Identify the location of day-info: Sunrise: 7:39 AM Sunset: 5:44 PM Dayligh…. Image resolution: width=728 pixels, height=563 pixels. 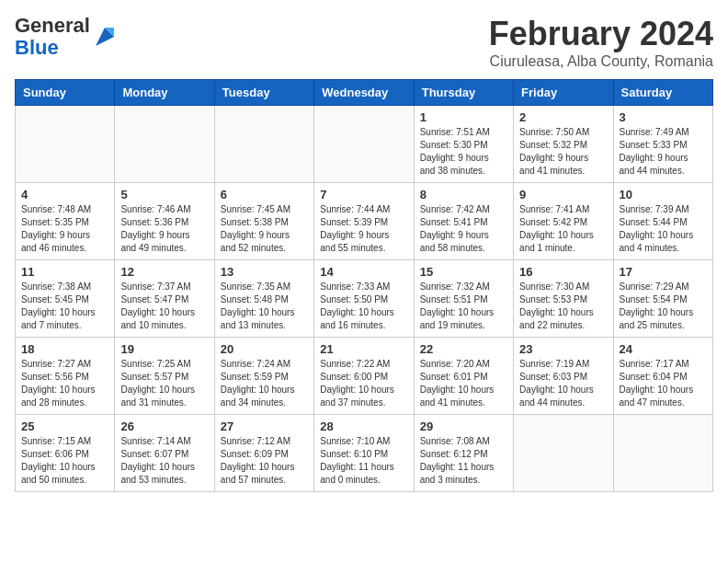
(664, 229).